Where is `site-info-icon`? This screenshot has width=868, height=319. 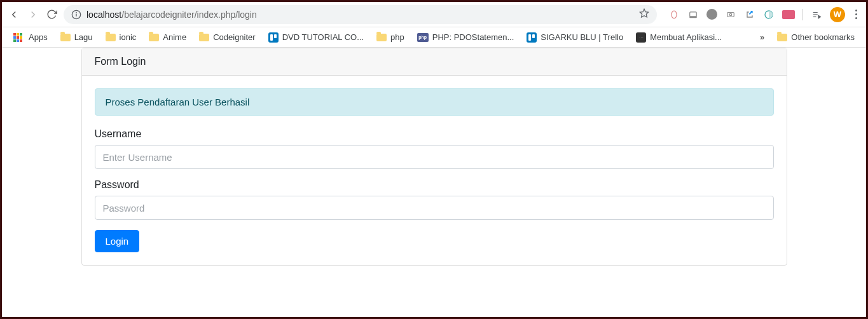
site-info-icon is located at coordinates (76, 15).